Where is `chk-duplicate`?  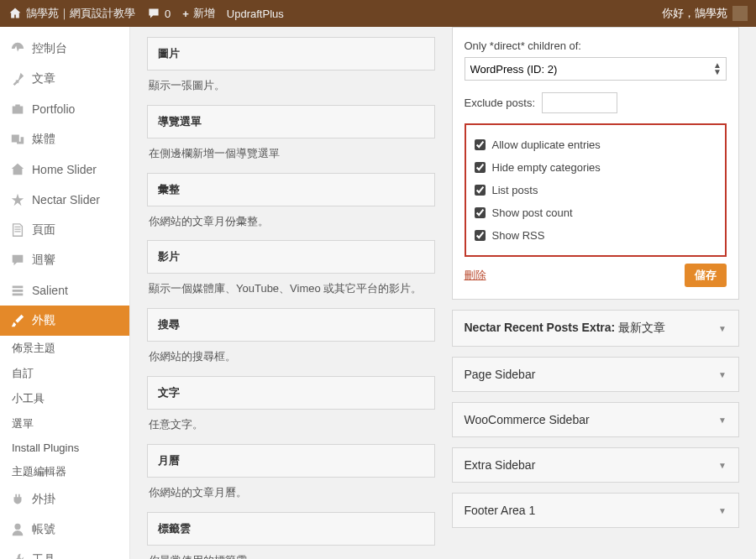
chk-duplicate is located at coordinates (480, 144).